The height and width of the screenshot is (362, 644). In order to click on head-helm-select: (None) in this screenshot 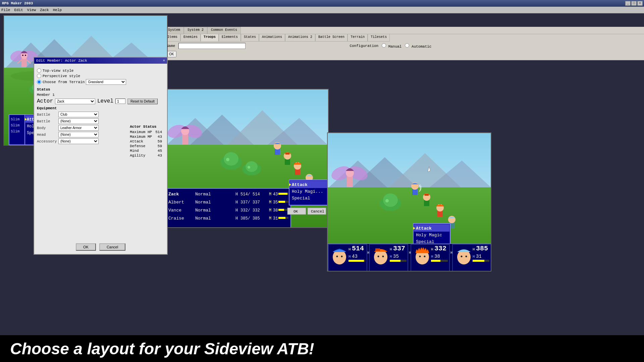, I will do `click(78, 135)`.